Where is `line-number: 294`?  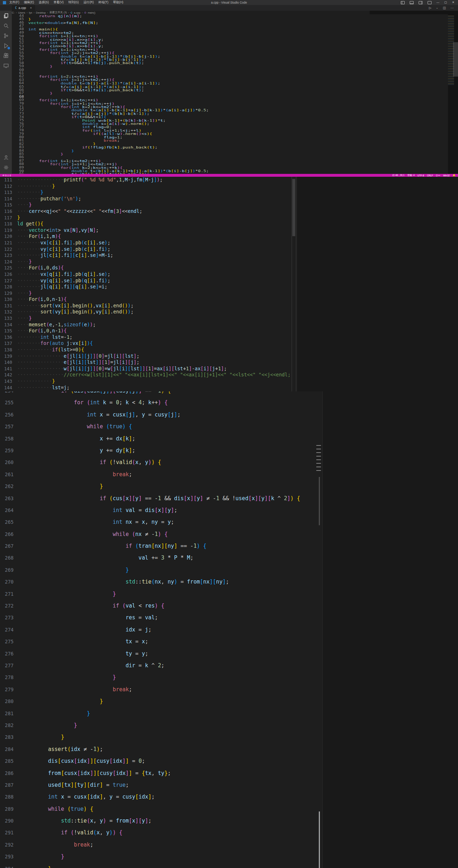 line-number: 294 is located at coordinates (7, 865).